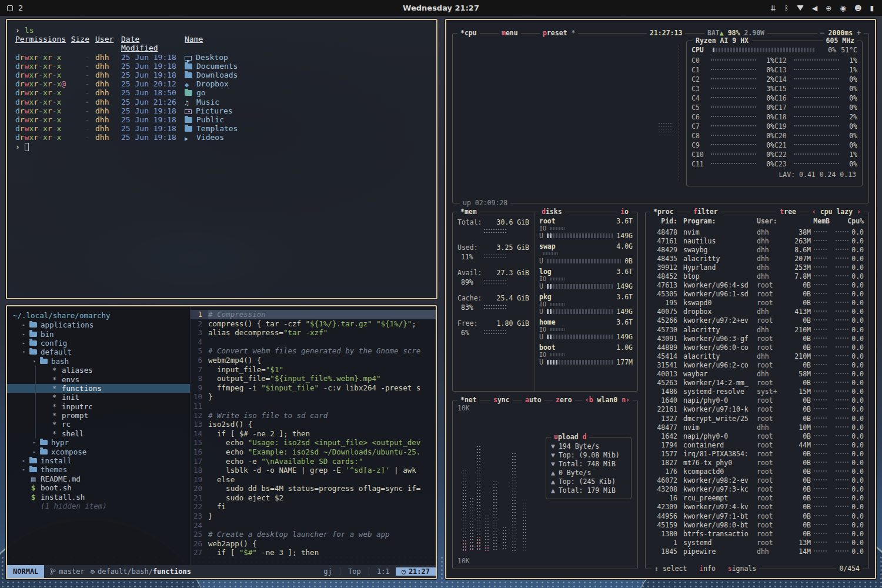 The image size is (882, 588). What do you see at coordinates (757, 454) in the screenshot?
I see `process-row: 1577 irq/81-PIXA3854: root 0B 0.0` at bounding box center [757, 454].